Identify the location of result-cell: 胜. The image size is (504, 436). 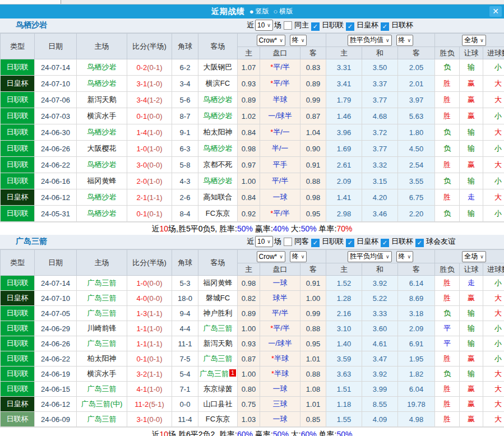
(447, 100).